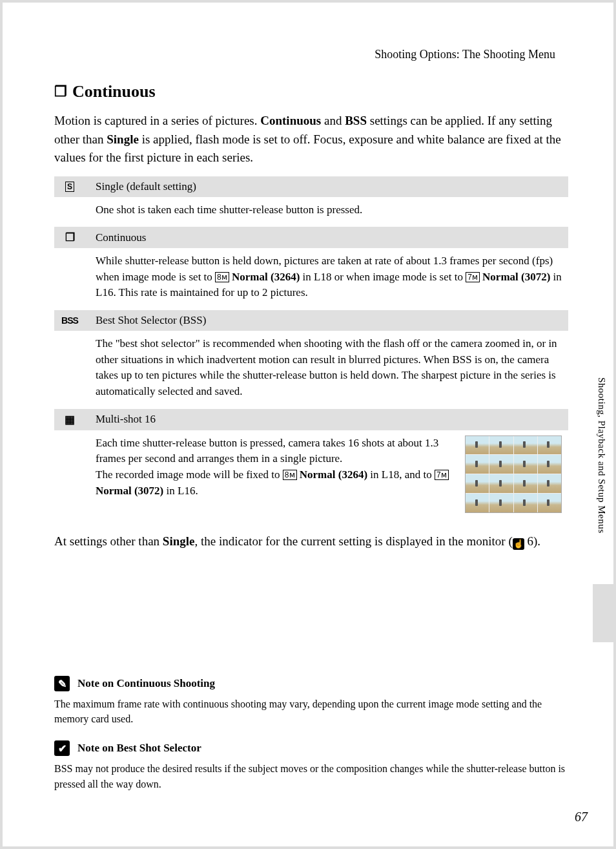 Image resolution: width=616 pixels, height=849 pixels. What do you see at coordinates (179, 541) in the screenshot?
I see `bold: Single` at bounding box center [179, 541].